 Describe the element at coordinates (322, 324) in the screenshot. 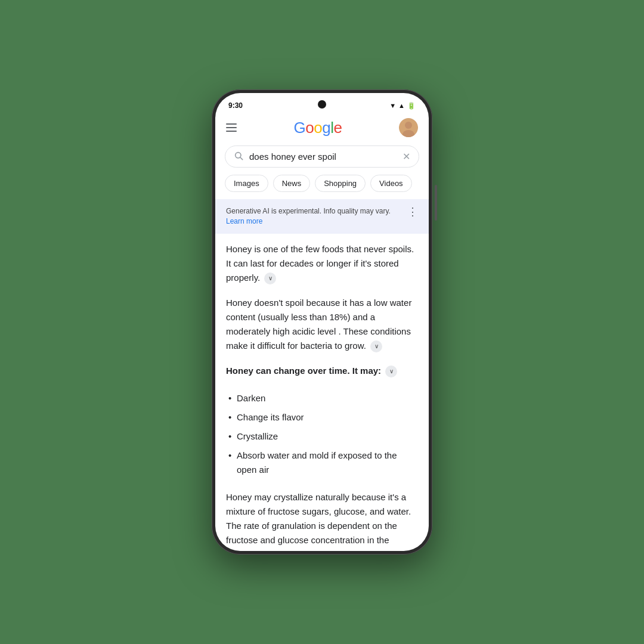

I see `paragraph-2: Honey doesn't spoil because it has a low…` at that location.